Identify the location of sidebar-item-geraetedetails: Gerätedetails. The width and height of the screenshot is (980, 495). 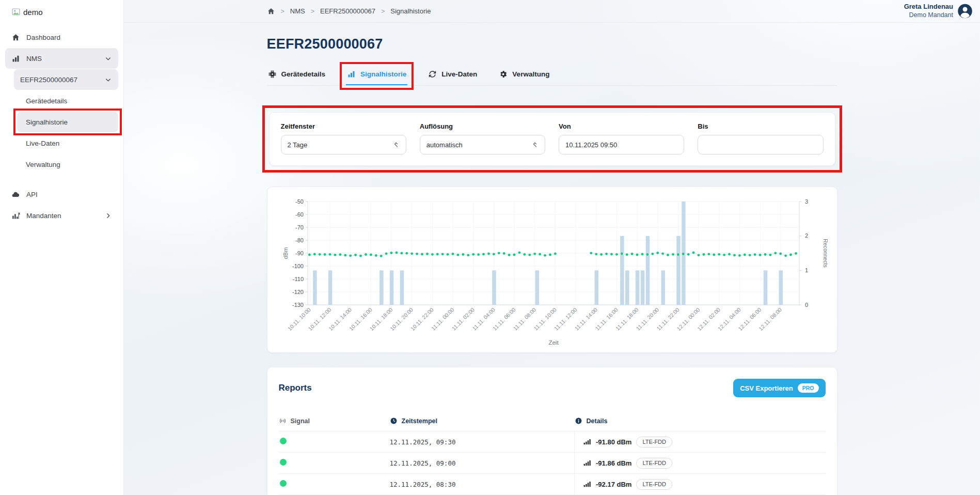
(68, 101).